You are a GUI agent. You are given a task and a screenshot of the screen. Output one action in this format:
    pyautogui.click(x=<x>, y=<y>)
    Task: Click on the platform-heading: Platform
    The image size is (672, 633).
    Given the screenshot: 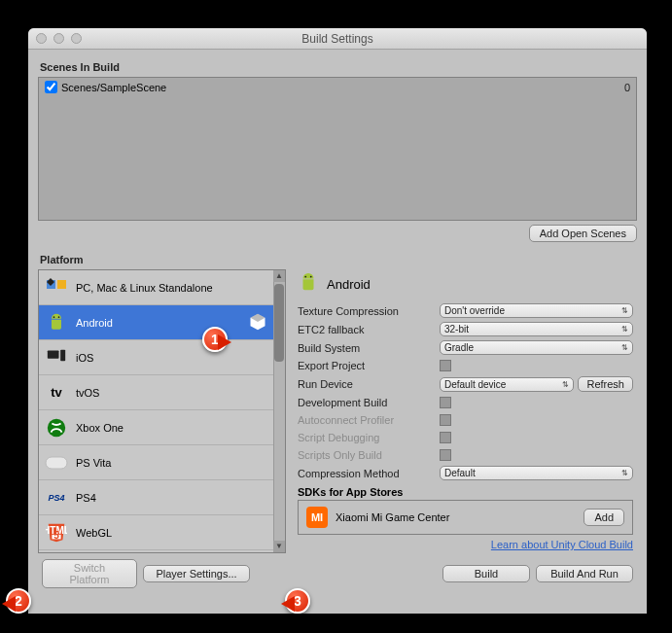 What is the action you would take?
    pyautogui.click(x=161, y=260)
    